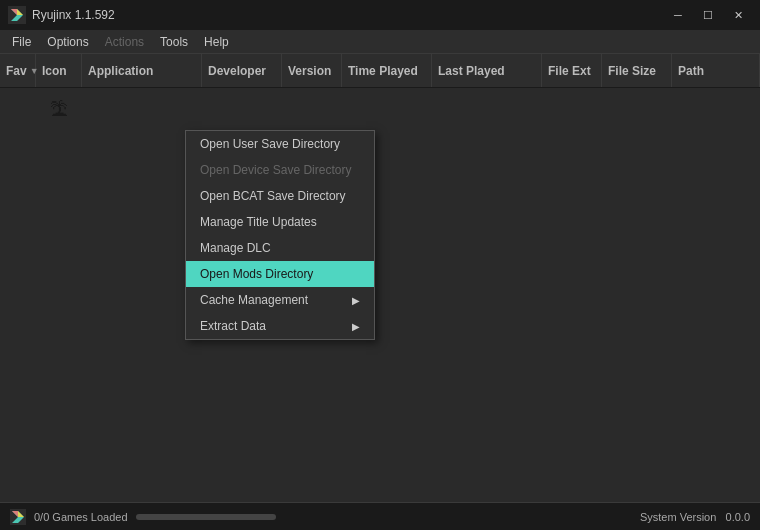 The image size is (760, 530). What do you see at coordinates (380, 15) in the screenshot?
I see `title-bar: Ryujinx 1.1.592 ─ ☐ ✕` at bounding box center [380, 15].